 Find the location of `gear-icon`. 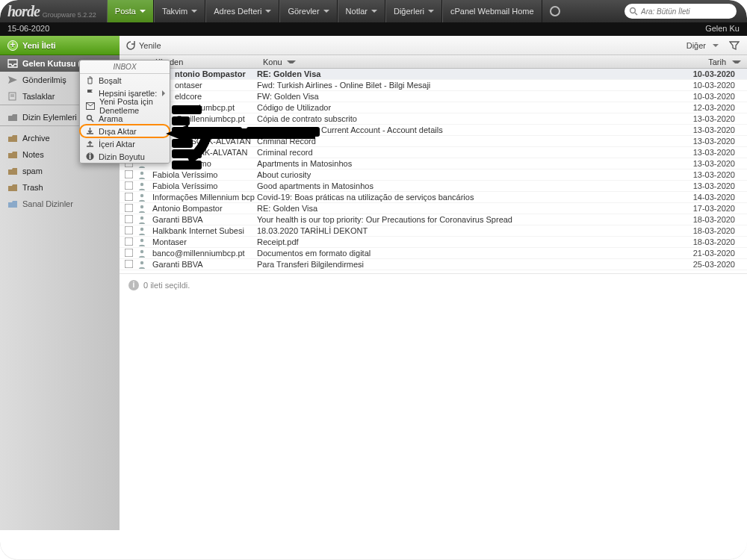

gear-icon is located at coordinates (555, 11).